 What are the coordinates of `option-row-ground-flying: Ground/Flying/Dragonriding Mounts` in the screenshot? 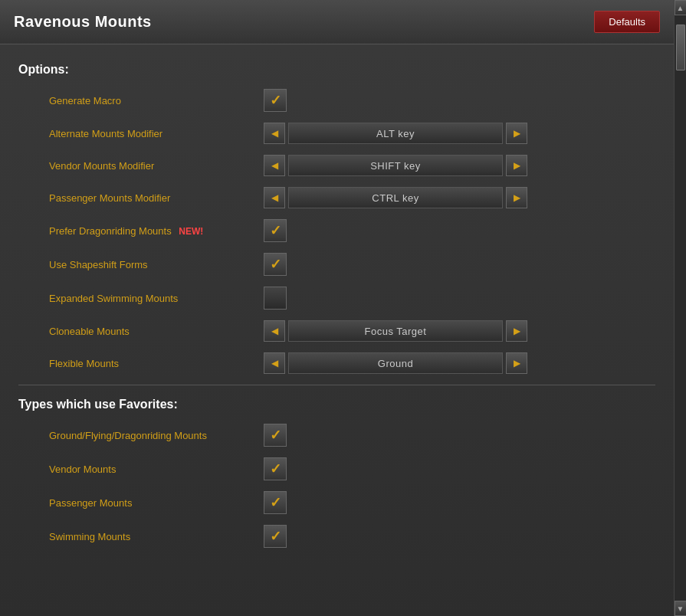 It's located at (337, 435).